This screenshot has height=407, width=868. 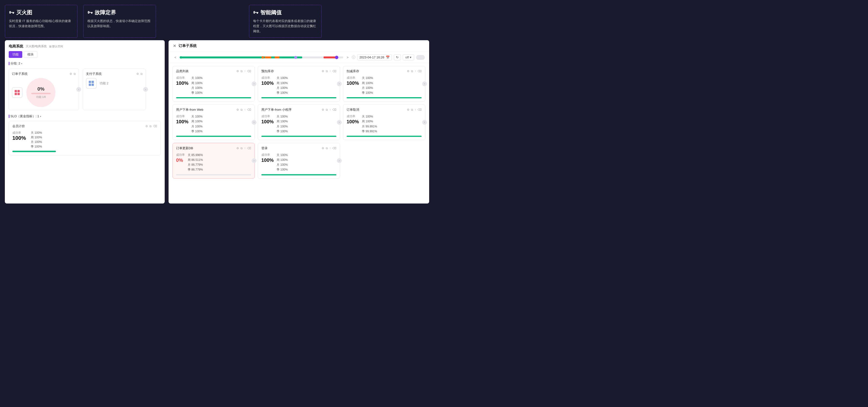 What do you see at coordinates (268, 71) in the screenshot?
I see `sc-title-pre-deduct-stock: 预扣库存` at bounding box center [268, 71].